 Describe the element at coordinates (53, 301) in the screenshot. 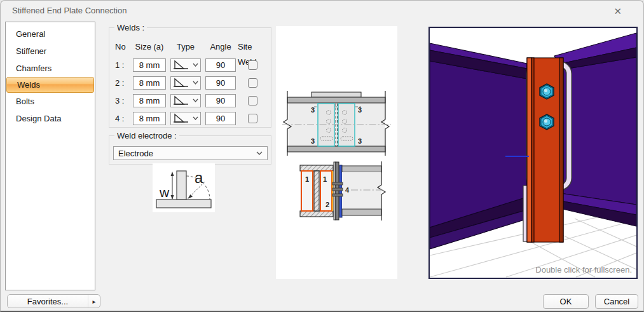

I see `favorites-button: Favorites... ▸` at that location.